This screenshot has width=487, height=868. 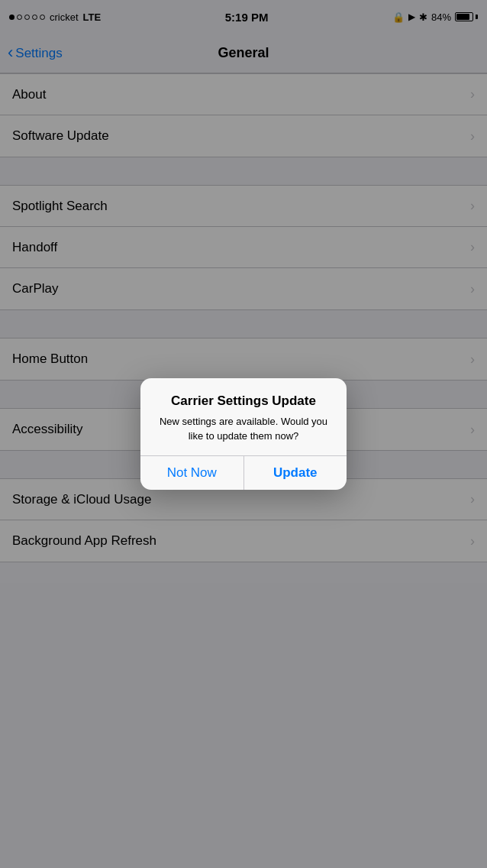 I want to click on alert-content: Carrier Settings Update New settings are…, so click(x=244, y=416).